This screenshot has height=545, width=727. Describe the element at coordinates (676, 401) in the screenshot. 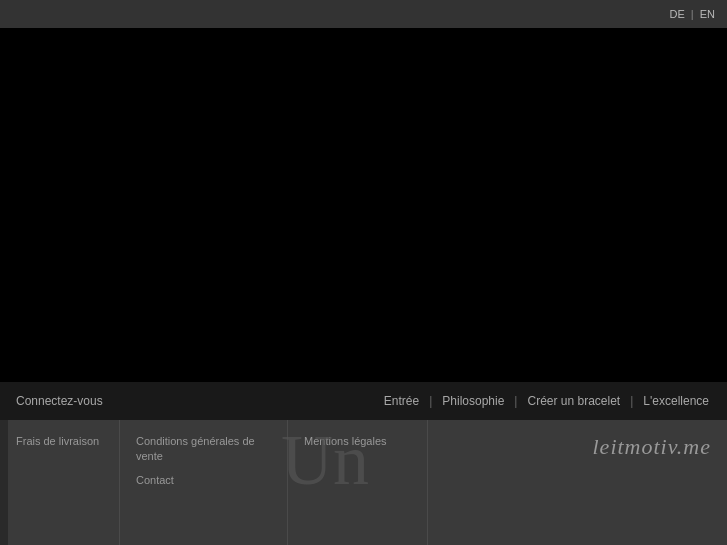

I see `nav-excellence: L'excellence` at that location.